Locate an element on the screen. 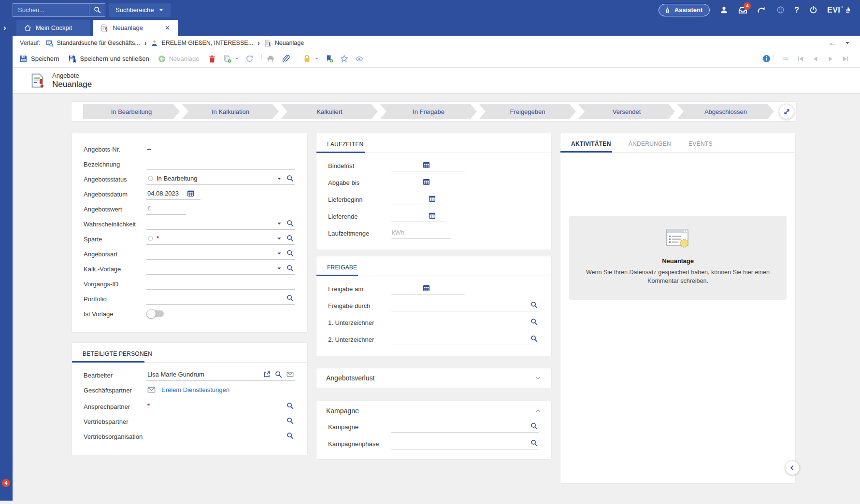 The image size is (860, 504). bearbeiter-value: Lisa Marie Gundrum is located at coordinates (176, 375).